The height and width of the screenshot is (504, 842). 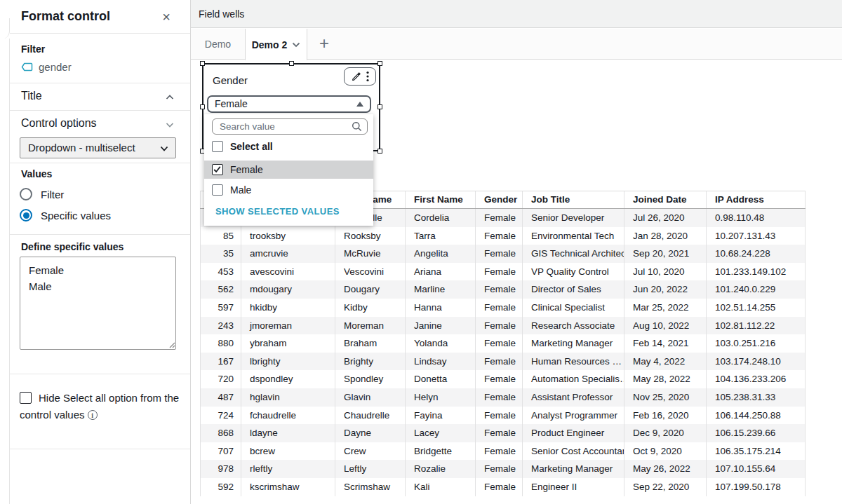 I want to click on table-cell: Engineer II, so click(x=574, y=487).